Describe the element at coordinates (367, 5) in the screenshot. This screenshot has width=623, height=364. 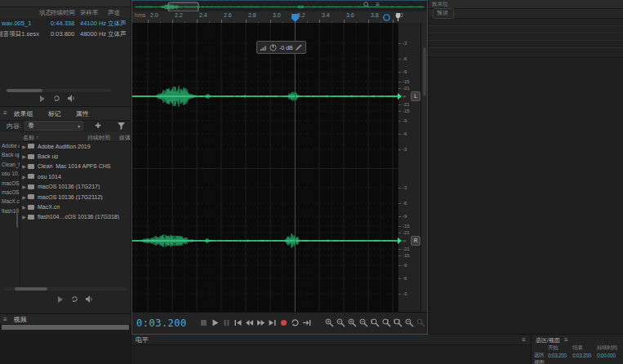
I see `zoom-magnifier-icon` at that location.